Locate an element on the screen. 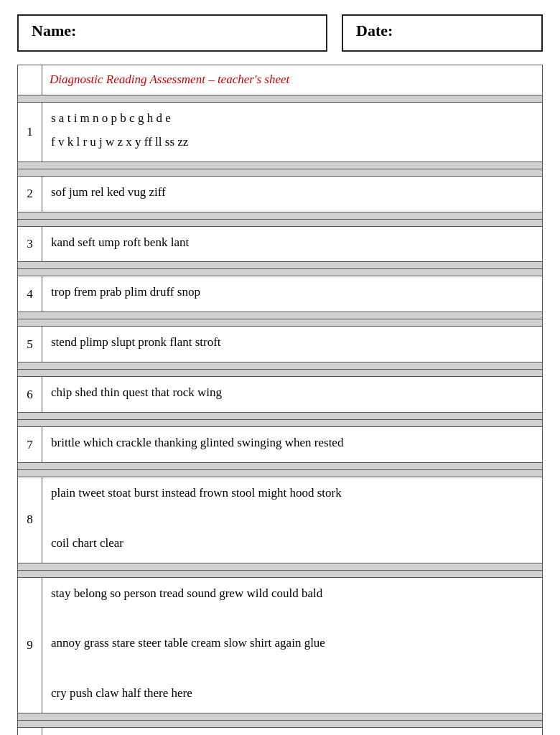  header-section: Name: Date: is located at coordinates (280, 33).